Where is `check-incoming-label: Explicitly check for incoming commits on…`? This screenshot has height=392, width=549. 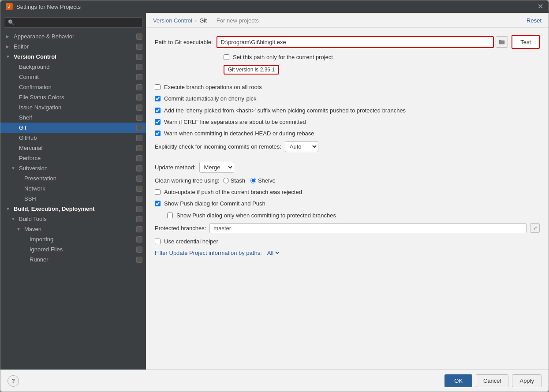
check-incoming-label: Explicitly check for incoming commits on… is located at coordinates (218, 146).